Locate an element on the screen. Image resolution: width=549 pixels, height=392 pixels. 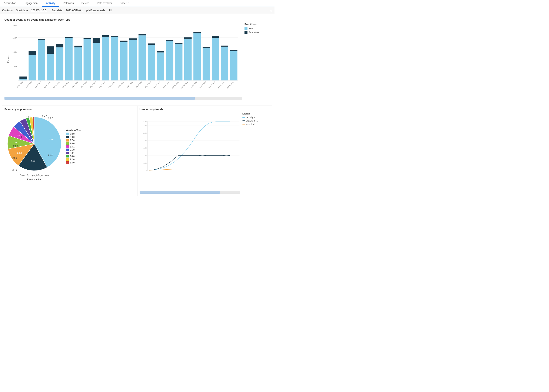
legend-dot-eventid is located at coordinates (244, 124).